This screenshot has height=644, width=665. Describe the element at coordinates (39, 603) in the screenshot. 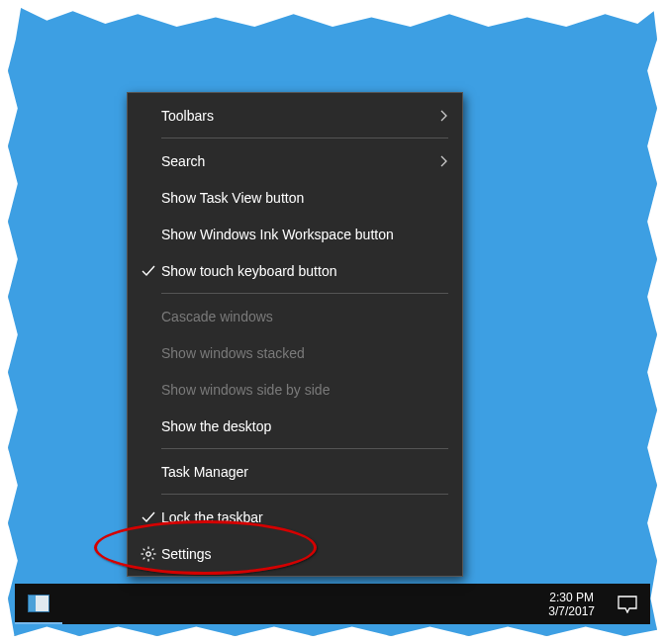

I see `task-view-icon` at that location.